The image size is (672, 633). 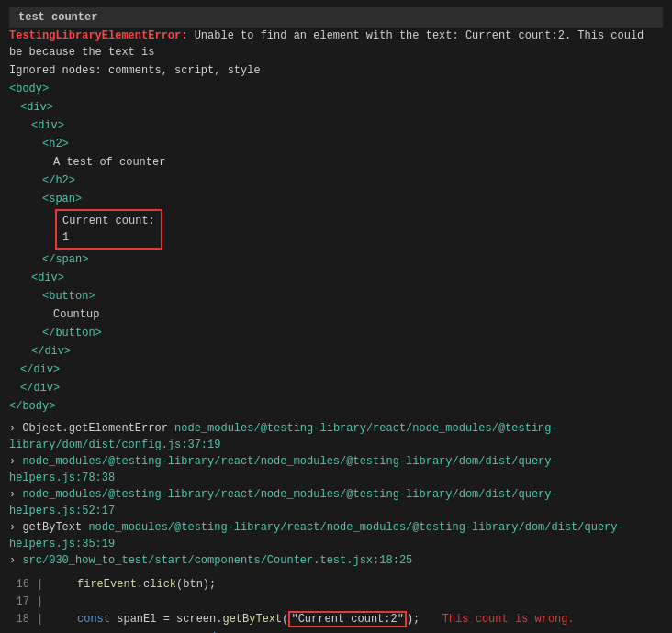 I want to click on code-line-18: 18 | const spanEl = screen.getByText("Cu…, so click(x=336, y=620).